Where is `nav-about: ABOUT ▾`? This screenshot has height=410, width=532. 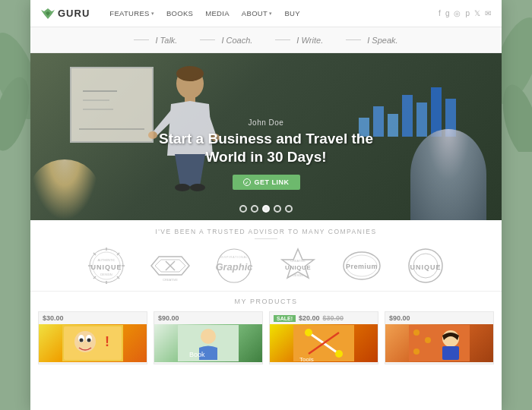
nav-about: ABOUT ▾ is located at coordinates (257, 14).